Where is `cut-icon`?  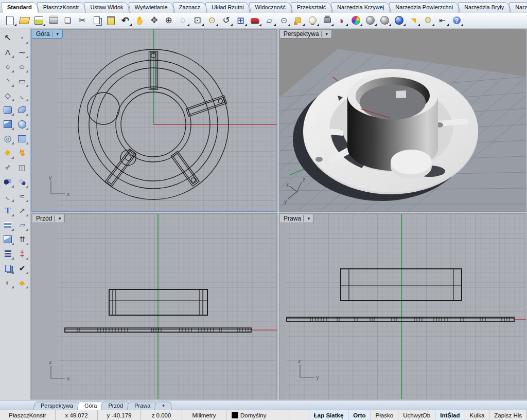 cut-icon is located at coordinates (82, 21).